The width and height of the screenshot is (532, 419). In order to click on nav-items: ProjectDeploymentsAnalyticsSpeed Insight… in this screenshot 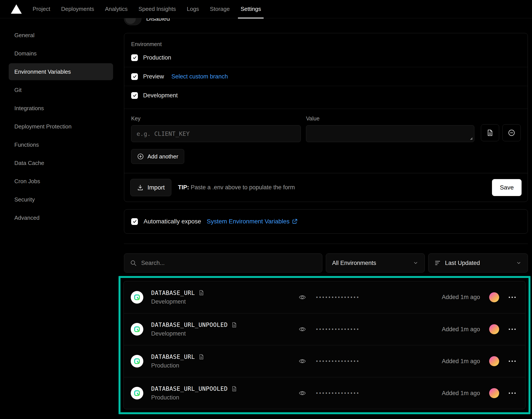, I will do `click(147, 9)`.